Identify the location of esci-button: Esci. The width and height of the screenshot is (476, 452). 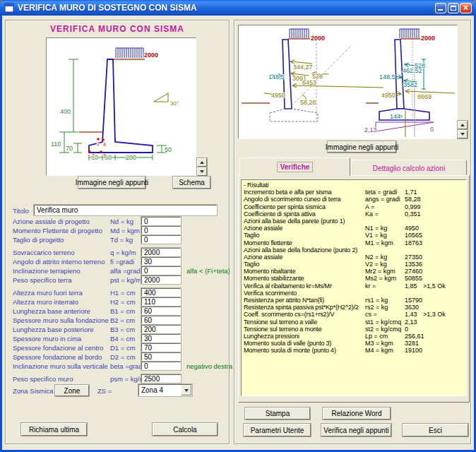
(435, 430).